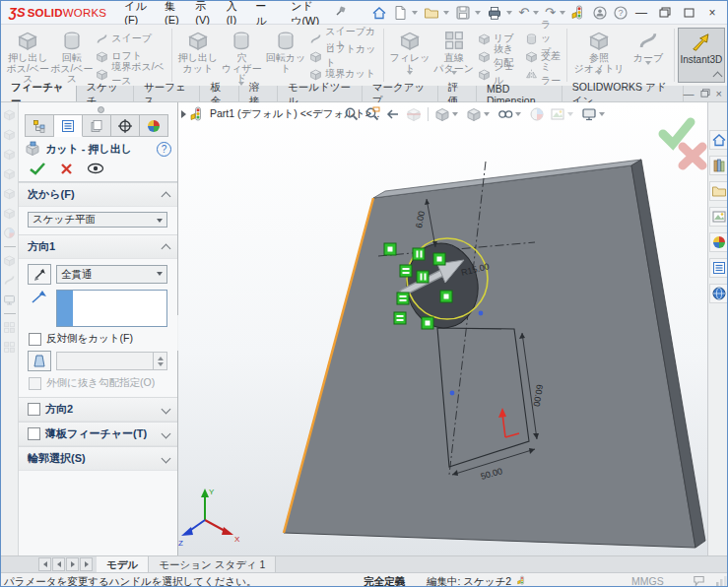  What do you see at coordinates (719, 217) in the screenshot?
I see `view-palette-icon` at bounding box center [719, 217].